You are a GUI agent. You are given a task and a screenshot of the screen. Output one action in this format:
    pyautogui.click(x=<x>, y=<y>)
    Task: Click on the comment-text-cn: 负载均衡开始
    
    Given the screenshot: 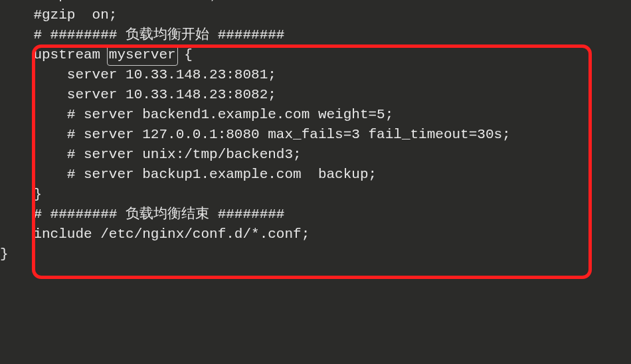 What is the action you would take?
    pyautogui.click(x=167, y=35)
    